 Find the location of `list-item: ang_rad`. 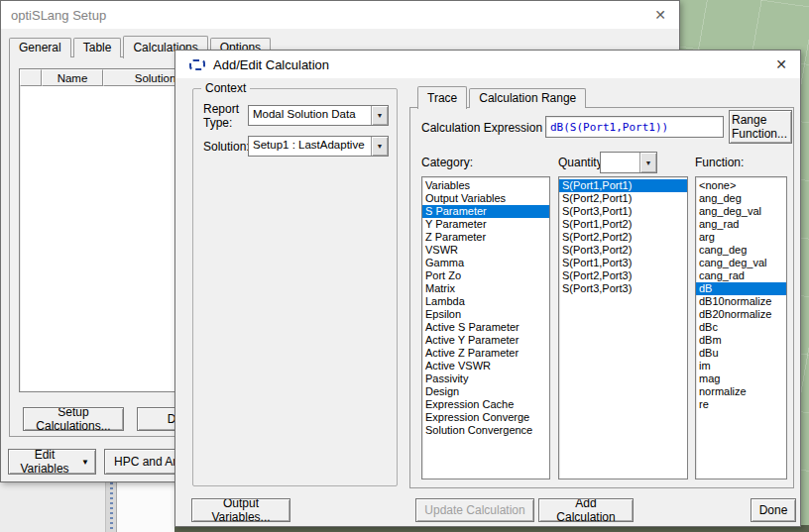

list-item: ang_rad is located at coordinates (742, 224).